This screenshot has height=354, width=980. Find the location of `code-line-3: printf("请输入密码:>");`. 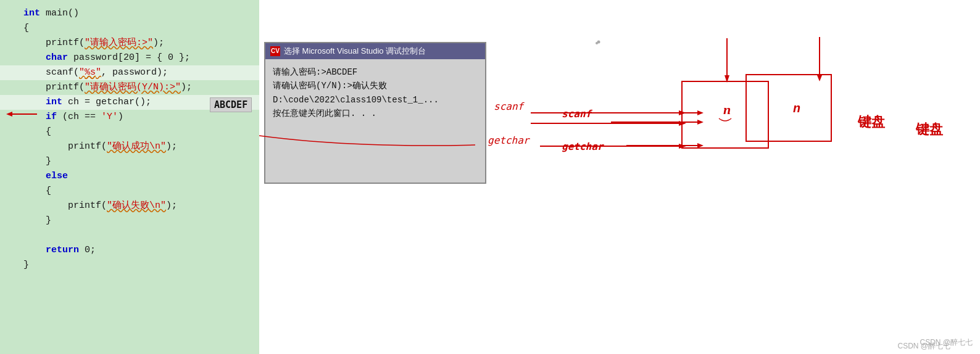

code-line-3: printf("请输入密码:>"); is located at coordinates (130, 43).